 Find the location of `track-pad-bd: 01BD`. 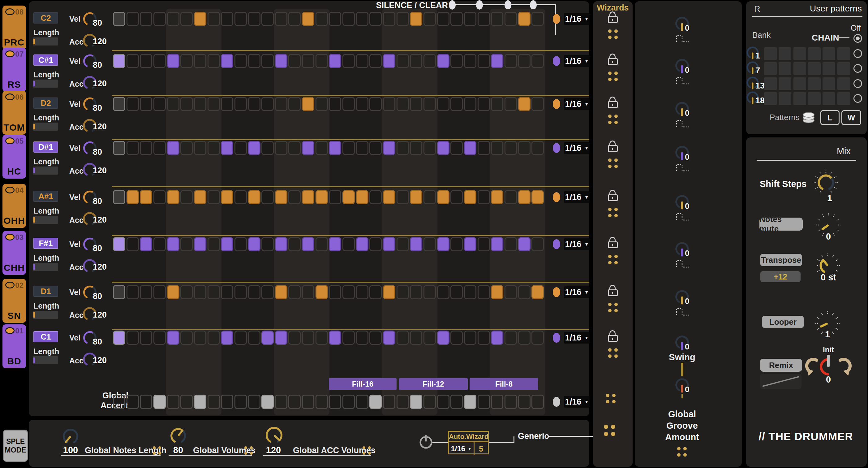

track-pad-bd: 01BD is located at coordinates (14, 346).